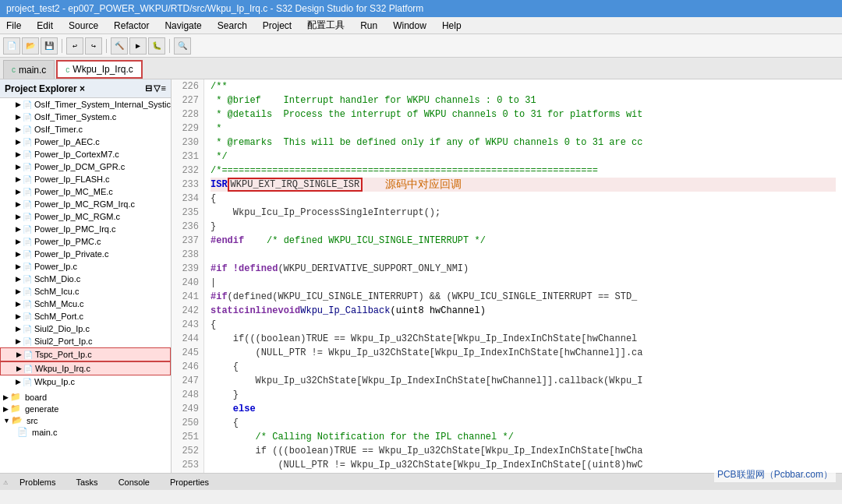 The image size is (842, 504). What do you see at coordinates (775, 475) in the screenshot?
I see `watermark: PCB联盟网（Pcbbar.com）` at bounding box center [775, 475].